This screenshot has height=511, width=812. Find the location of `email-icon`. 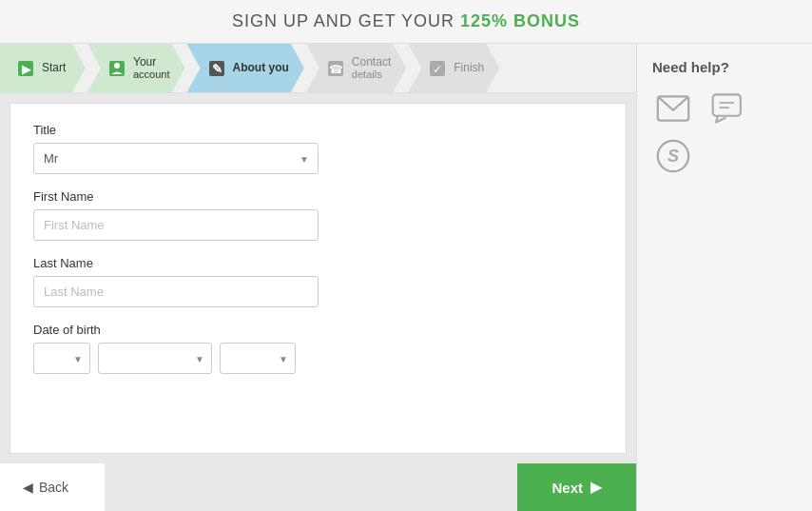

email-icon is located at coordinates (673, 108).